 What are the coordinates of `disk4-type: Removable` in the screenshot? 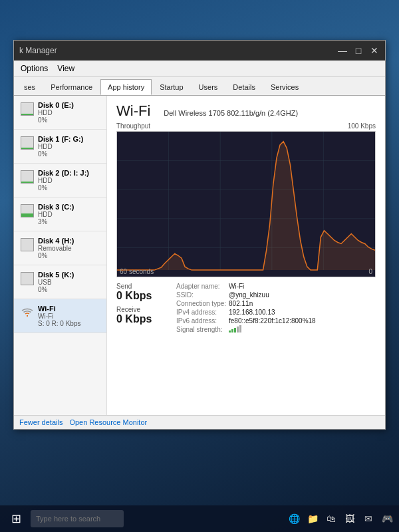 It's located at (56, 249).